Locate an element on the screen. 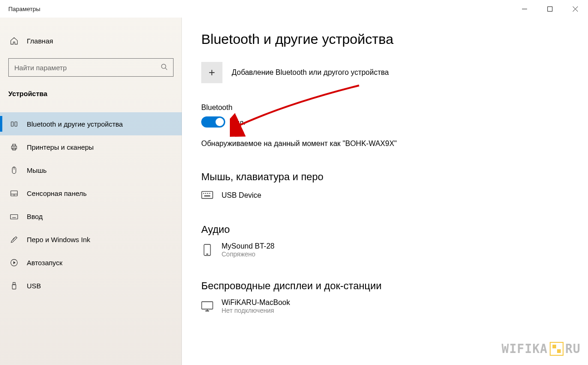 This screenshot has width=588, height=365. window-title: Параметры is located at coordinates (24, 9).